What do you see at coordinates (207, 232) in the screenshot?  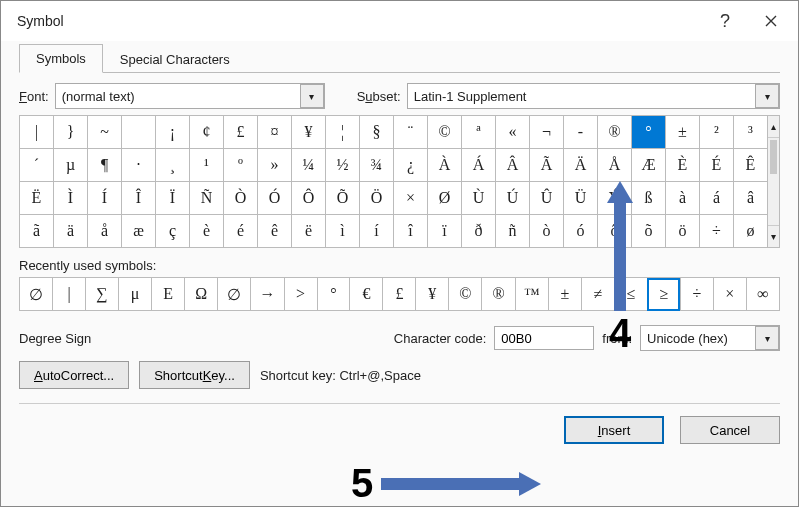 I see `symbol-cell: è` at bounding box center [207, 232].